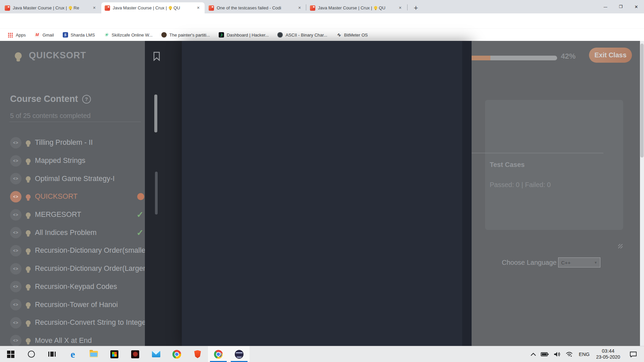 This screenshot has height=362, width=644. What do you see at coordinates (609, 354) in the screenshot?
I see `taskbar-clock: 03:44 23-05-2020` at bounding box center [609, 354].